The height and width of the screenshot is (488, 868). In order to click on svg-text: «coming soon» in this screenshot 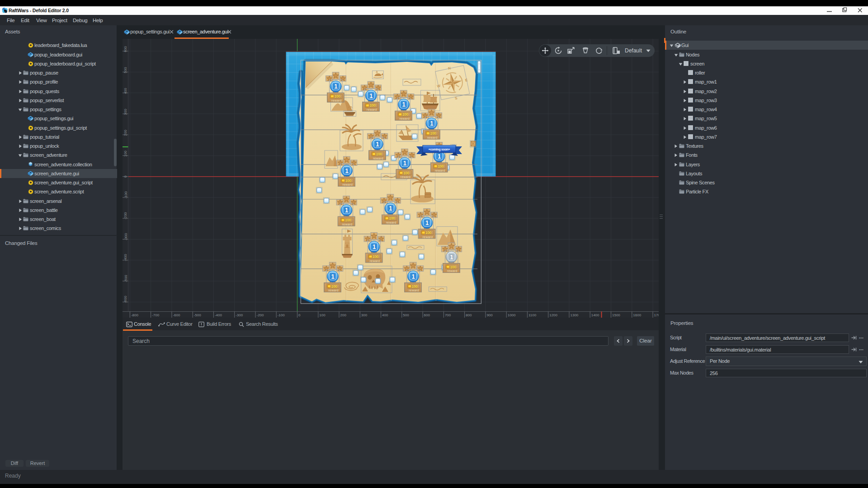, I will do `click(439, 150)`.